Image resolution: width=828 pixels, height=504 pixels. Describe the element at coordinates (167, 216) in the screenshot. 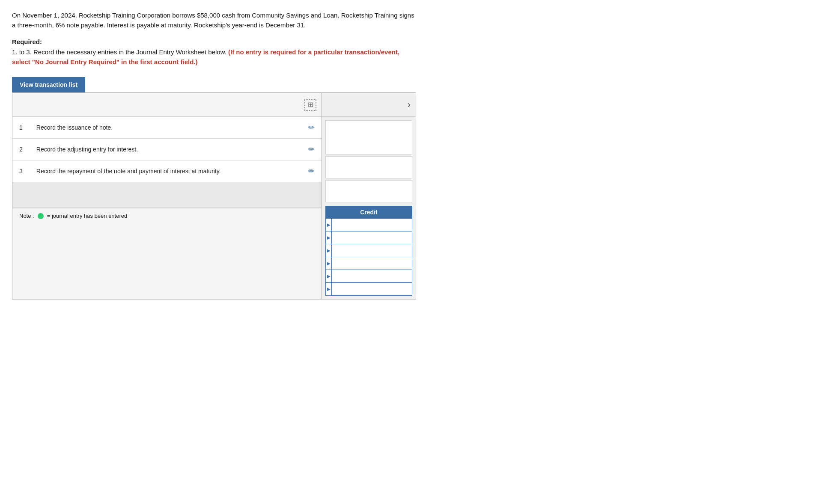

I see `note-row: Note : = journal entry has been entered` at that location.